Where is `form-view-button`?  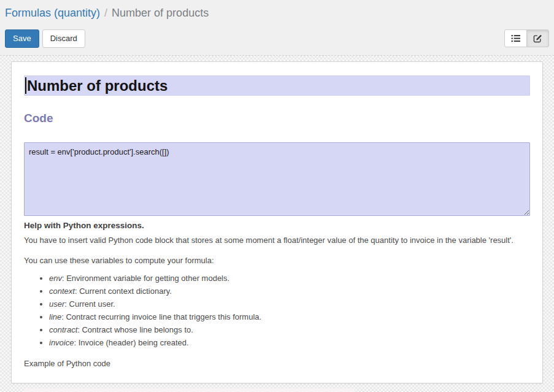 form-view-button is located at coordinates (537, 38).